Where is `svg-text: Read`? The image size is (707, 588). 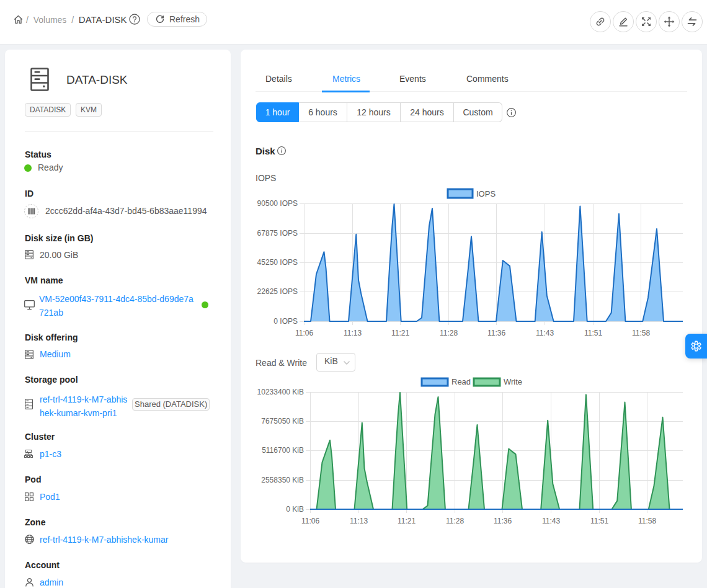 svg-text: Read is located at coordinates (461, 382).